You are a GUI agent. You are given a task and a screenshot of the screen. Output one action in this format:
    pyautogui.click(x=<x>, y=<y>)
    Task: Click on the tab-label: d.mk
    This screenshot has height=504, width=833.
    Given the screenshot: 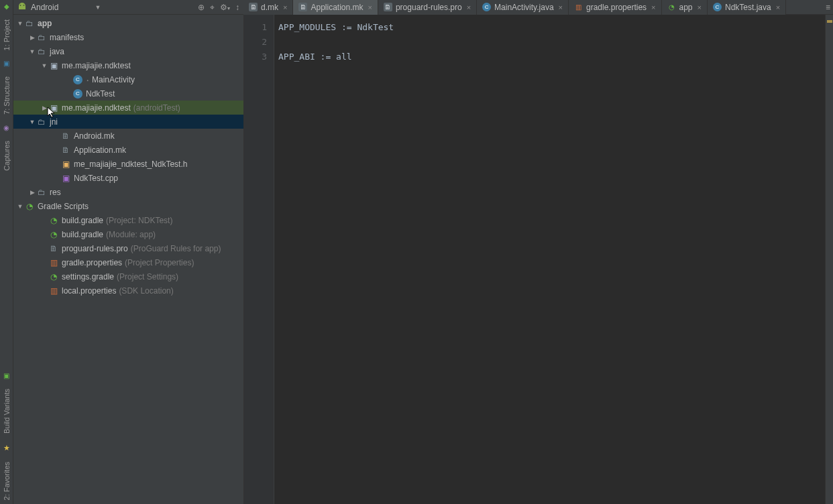 What is the action you would take?
    pyautogui.click(x=270, y=7)
    